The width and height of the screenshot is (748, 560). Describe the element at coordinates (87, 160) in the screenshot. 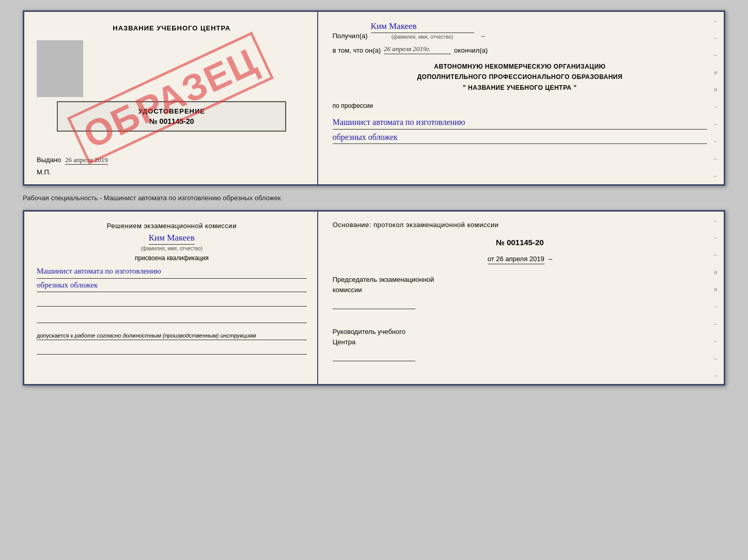

I see `vydano-date: 26 апреля 2019` at that location.